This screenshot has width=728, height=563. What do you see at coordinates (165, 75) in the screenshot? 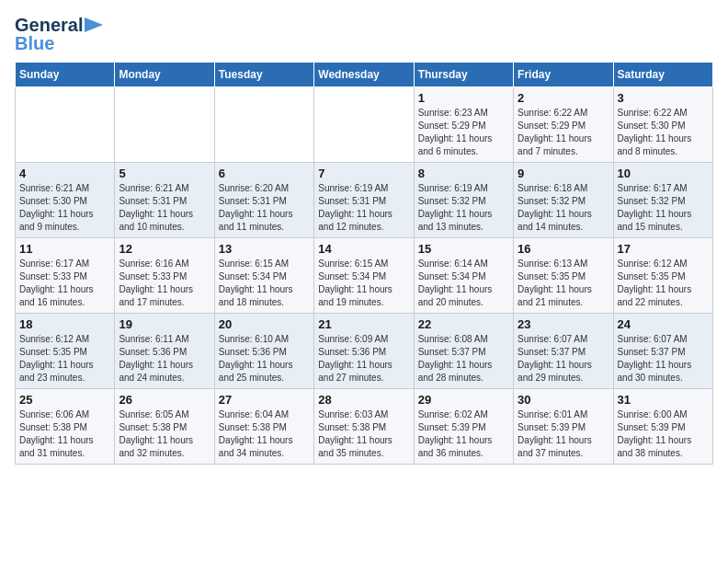
I see `weekday-header-monday: Monday` at bounding box center [165, 75].